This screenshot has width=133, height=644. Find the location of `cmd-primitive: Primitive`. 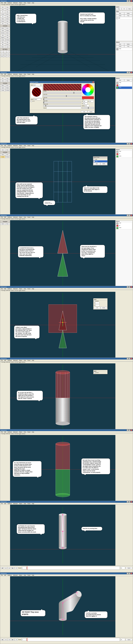

cmd-primitive: Primitive is located at coordinates (8, 90).